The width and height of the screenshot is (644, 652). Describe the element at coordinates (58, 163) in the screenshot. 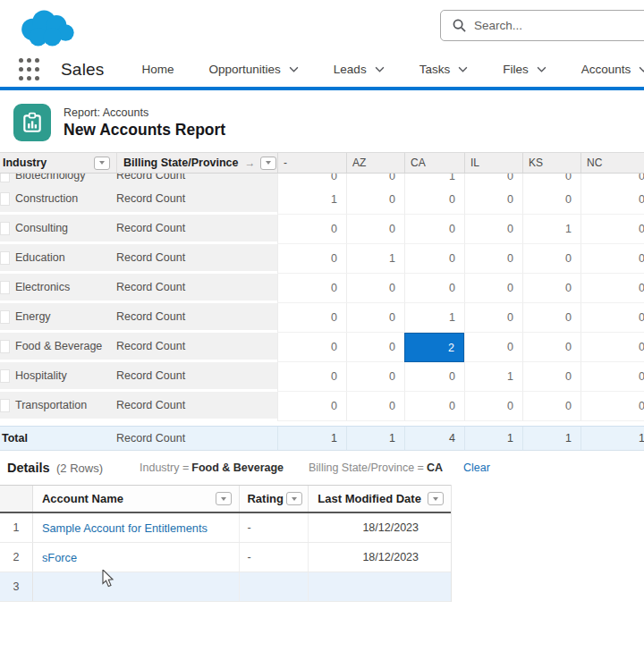

I see `industry-column-header: Industry` at that location.